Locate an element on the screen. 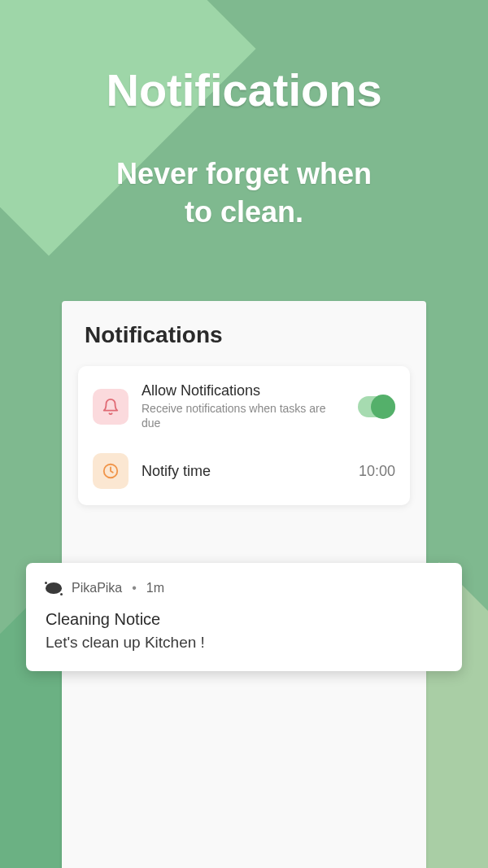  page-title: Notifications is located at coordinates (244, 334).